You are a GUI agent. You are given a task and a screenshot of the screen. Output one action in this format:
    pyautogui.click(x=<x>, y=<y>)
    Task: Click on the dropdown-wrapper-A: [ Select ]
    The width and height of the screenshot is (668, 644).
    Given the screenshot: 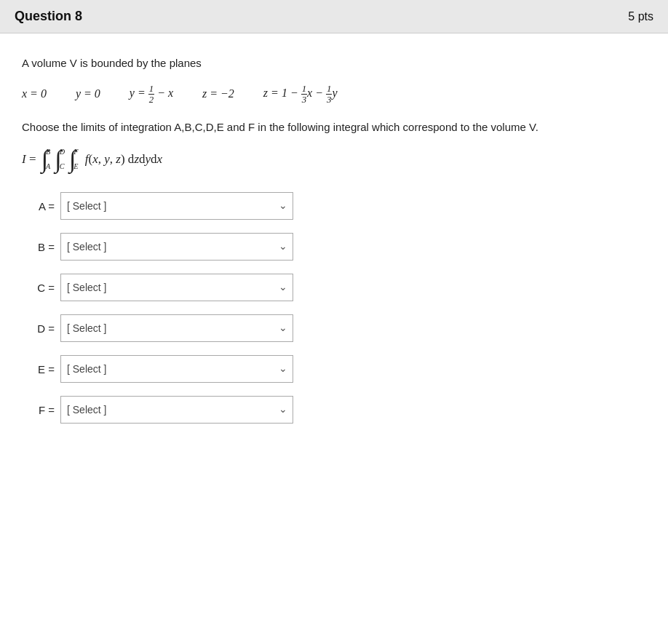 What is the action you would take?
    pyautogui.click(x=177, y=206)
    